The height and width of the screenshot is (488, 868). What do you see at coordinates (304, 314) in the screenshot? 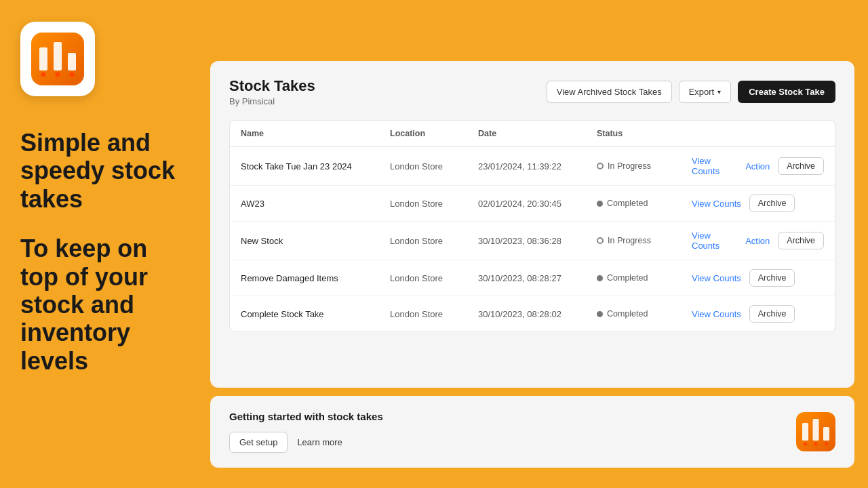
I see `cell-name: Complete Stock Take` at bounding box center [304, 314].